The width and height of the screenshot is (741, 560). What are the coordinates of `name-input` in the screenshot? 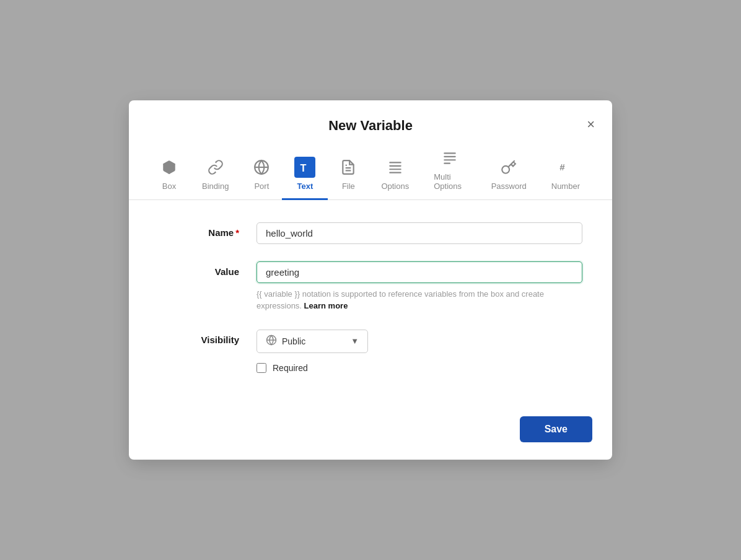 It's located at (419, 233).